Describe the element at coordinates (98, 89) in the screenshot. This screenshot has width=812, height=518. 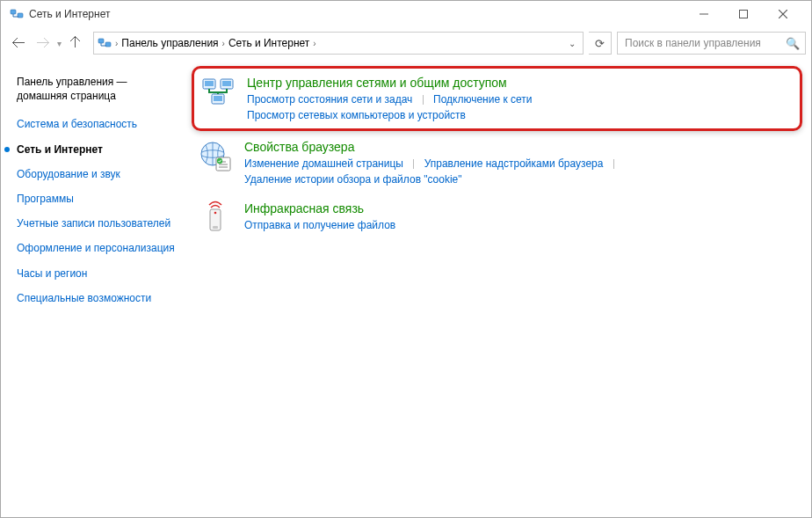
I see `sidebar-home: Панель управления — домашняя страница` at that location.